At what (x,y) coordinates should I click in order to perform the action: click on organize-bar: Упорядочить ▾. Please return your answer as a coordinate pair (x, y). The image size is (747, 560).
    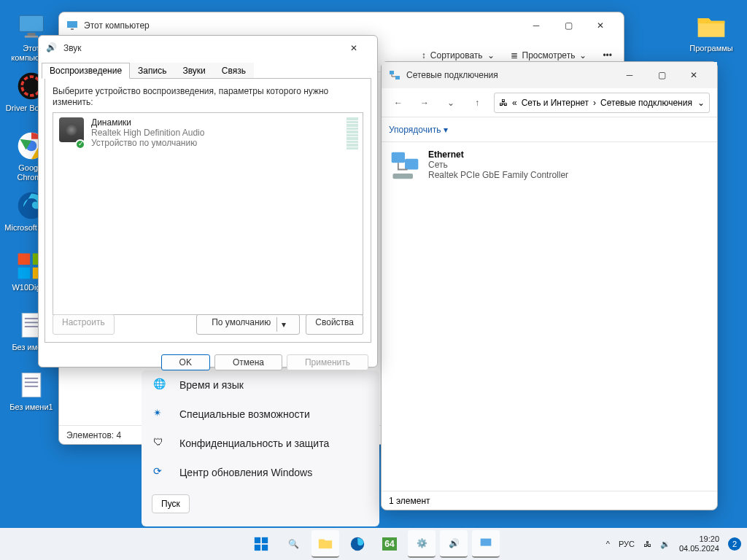
    Looking at the image, I should click on (549, 130).